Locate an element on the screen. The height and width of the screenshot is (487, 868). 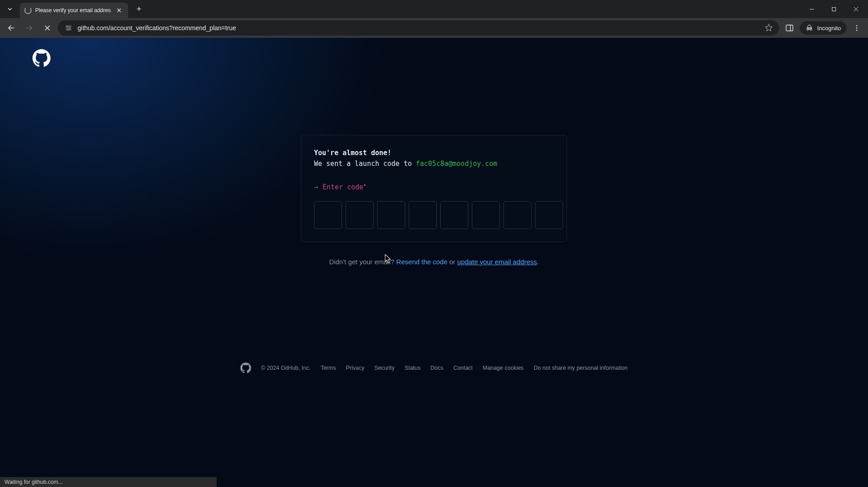
maximize-icon is located at coordinates (834, 9).